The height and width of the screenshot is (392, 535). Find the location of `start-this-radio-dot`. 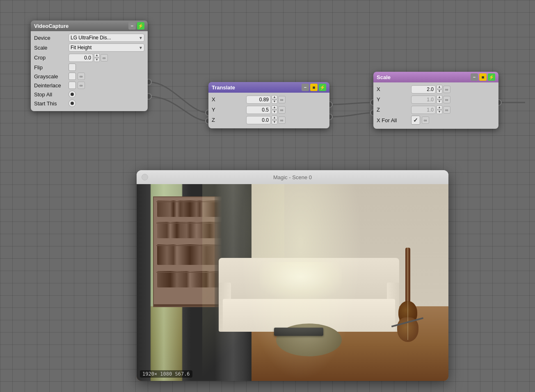

start-this-radio-dot is located at coordinates (72, 103).